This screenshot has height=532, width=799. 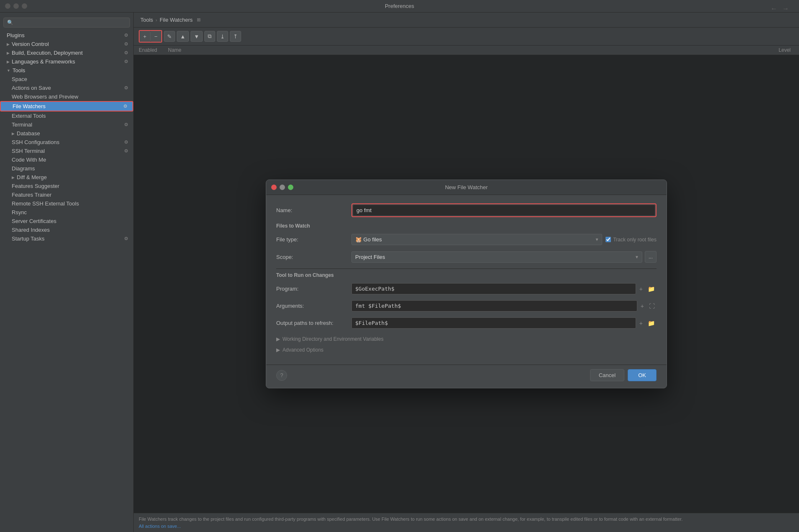 What do you see at coordinates (774, 13) in the screenshot?
I see `nav-back-arrow: ←` at bounding box center [774, 13].